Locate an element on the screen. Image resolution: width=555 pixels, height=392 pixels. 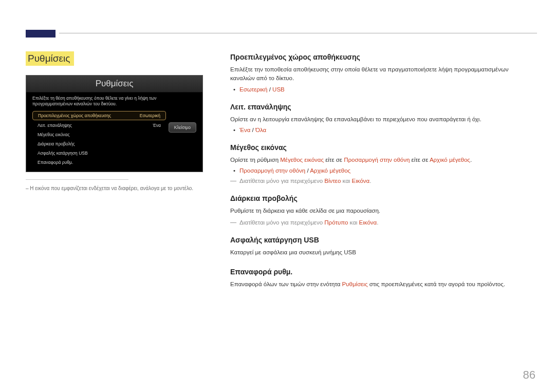
bullet-item: Προσαρμογή στην οθόνη / Αρχικό μέγεθος is located at coordinates (384, 171).